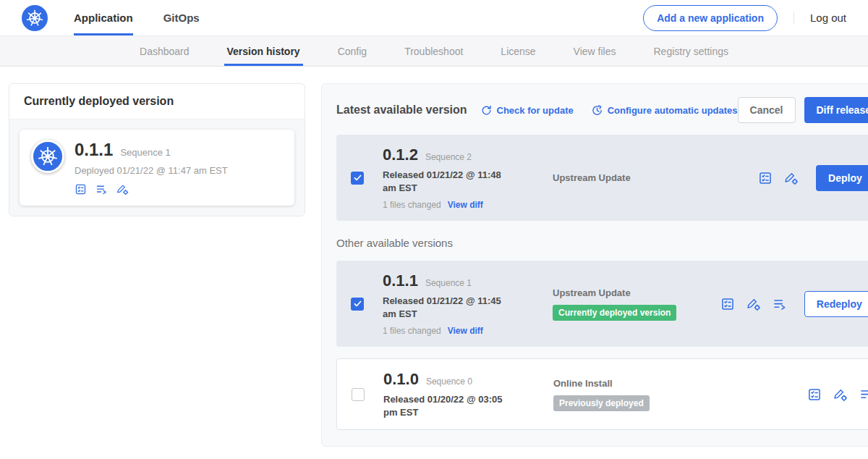 The width and height of the screenshot is (868, 459). I want to click on tab-config: Config, so click(352, 51).